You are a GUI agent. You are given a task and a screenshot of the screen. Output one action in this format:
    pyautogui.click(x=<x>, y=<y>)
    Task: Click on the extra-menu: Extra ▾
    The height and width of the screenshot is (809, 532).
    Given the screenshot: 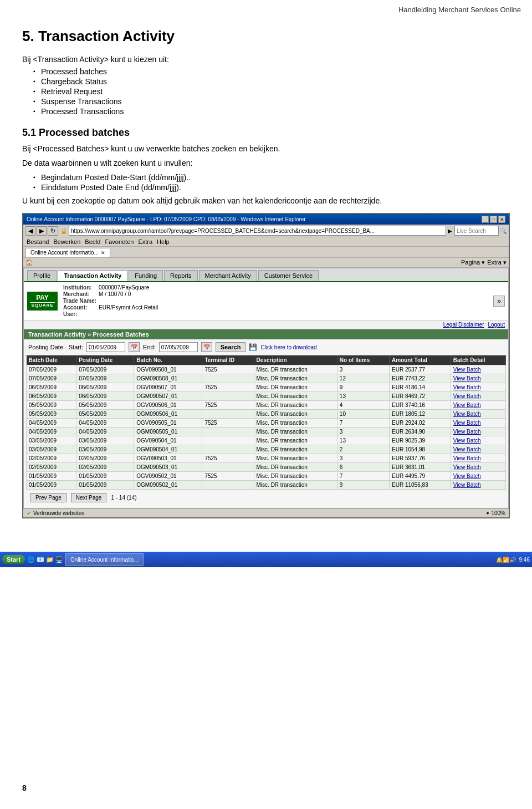 What is the action you would take?
    pyautogui.click(x=497, y=263)
    